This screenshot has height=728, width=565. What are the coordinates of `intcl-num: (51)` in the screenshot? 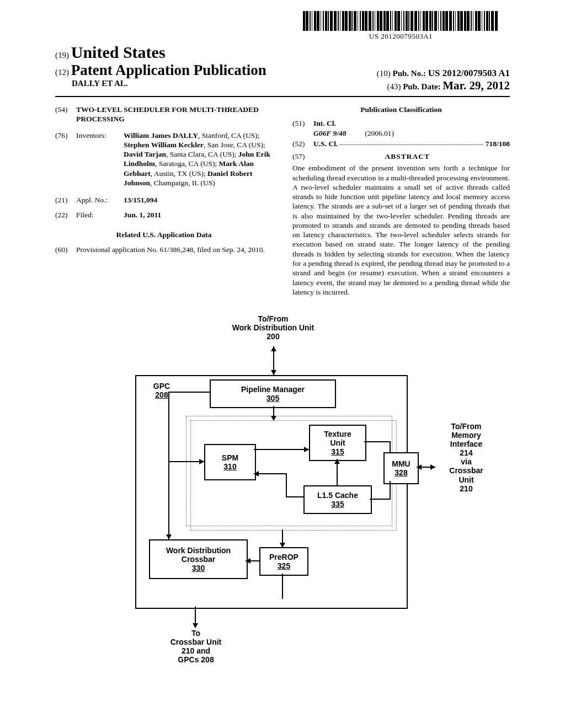 It's located at (303, 128).